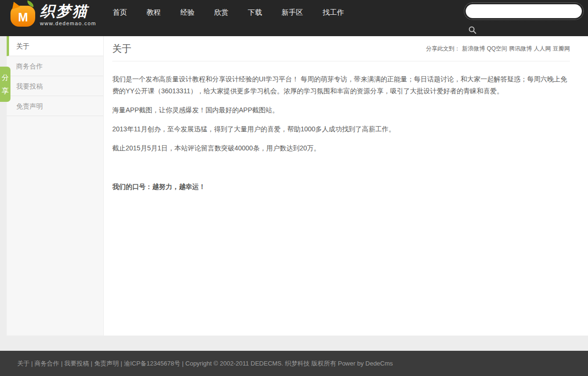 The height and width of the screenshot is (376, 588). Describe the element at coordinates (443, 49) in the screenshot. I see `share-bar-prefix: 分享此文到：` at that location.